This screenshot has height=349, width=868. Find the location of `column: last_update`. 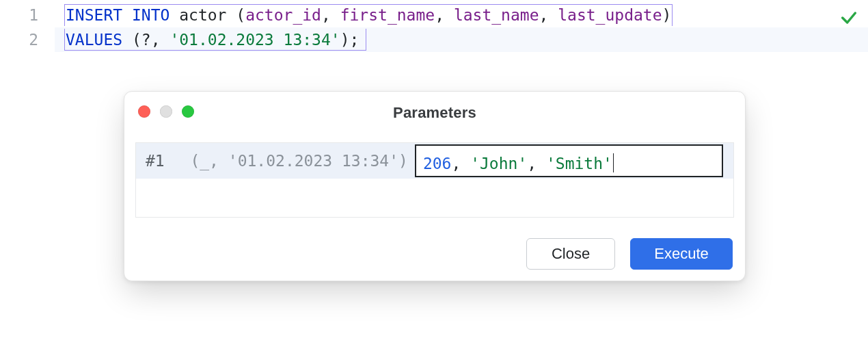

column: last_update is located at coordinates (610, 15).